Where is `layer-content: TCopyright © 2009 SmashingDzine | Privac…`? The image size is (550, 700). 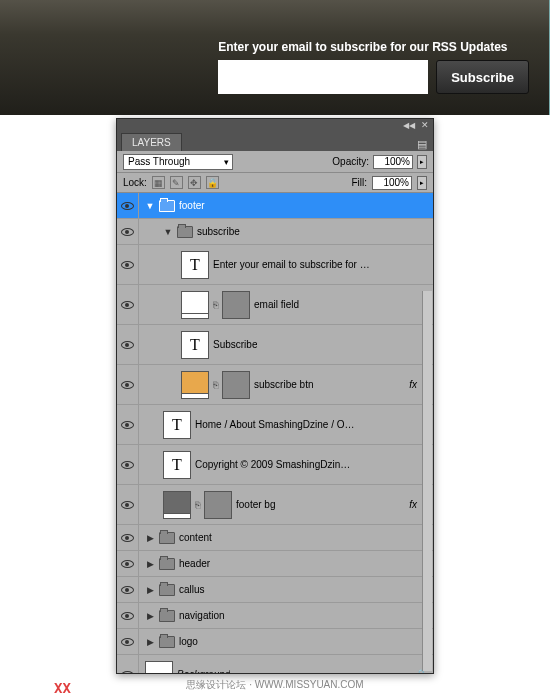
layer-content: TCopyright © 2009 SmashingDzine | Privac… is located at coordinates (286, 464).